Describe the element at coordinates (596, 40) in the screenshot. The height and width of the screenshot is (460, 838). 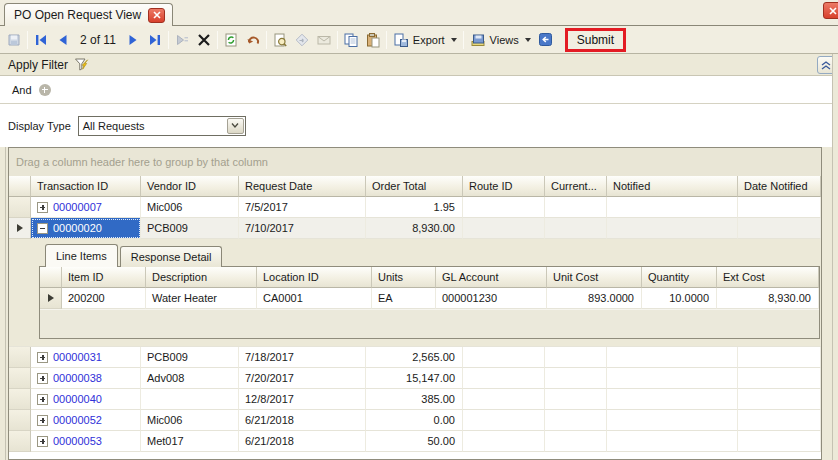
I see `submit-button: Submit` at that location.